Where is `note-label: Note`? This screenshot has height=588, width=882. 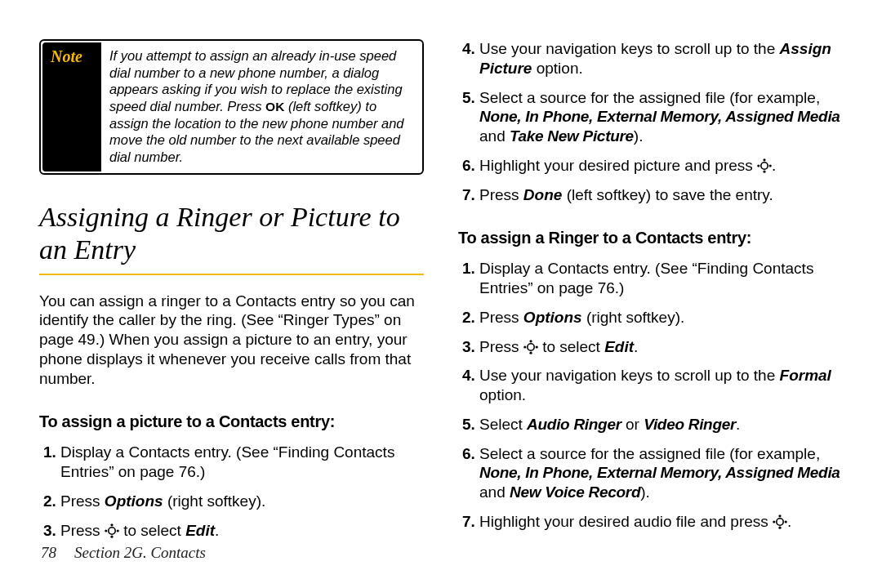 note-label: Note is located at coordinates (72, 107).